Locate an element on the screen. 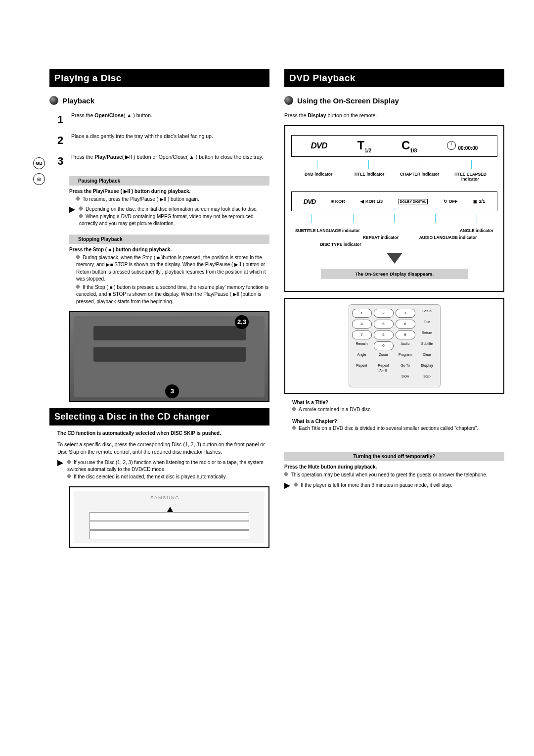  remote-illustration: 123Setup 456Title 789Return Remain0Audio… is located at coordinates (395, 346).